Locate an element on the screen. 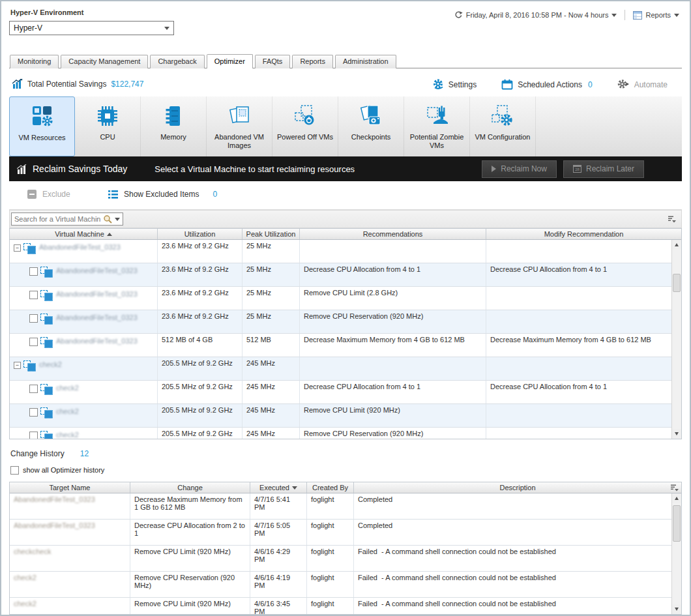 The image size is (691, 616). reports-menu: Reports is located at coordinates (656, 16).